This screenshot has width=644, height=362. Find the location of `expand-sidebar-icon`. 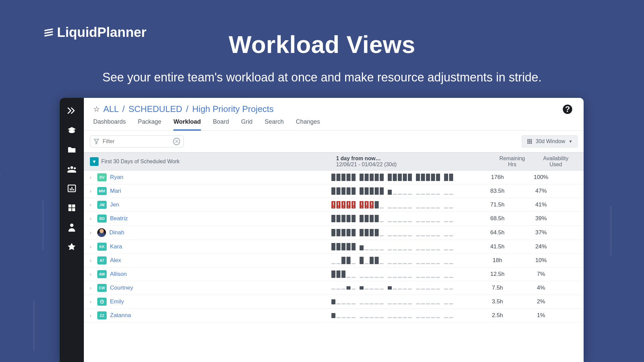

expand-sidebar-icon is located at coordinates (72, 111).